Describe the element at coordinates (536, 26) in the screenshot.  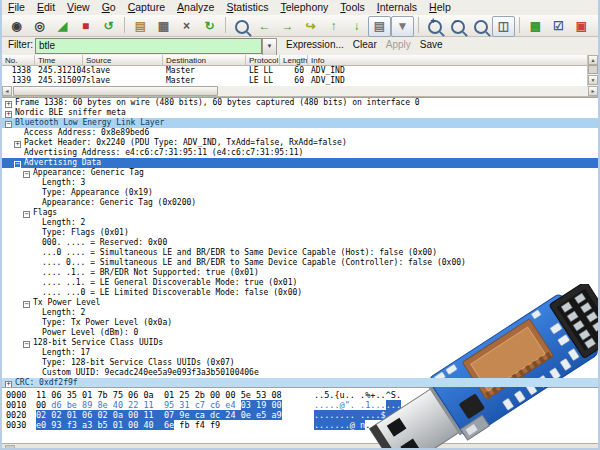
I see `colorize-rules-icon: ▩` at that location.